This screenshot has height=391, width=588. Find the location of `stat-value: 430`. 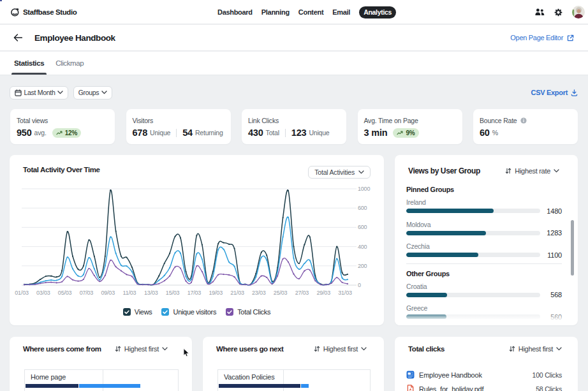

stat-value: 430 is located at coordinates (256, 133).